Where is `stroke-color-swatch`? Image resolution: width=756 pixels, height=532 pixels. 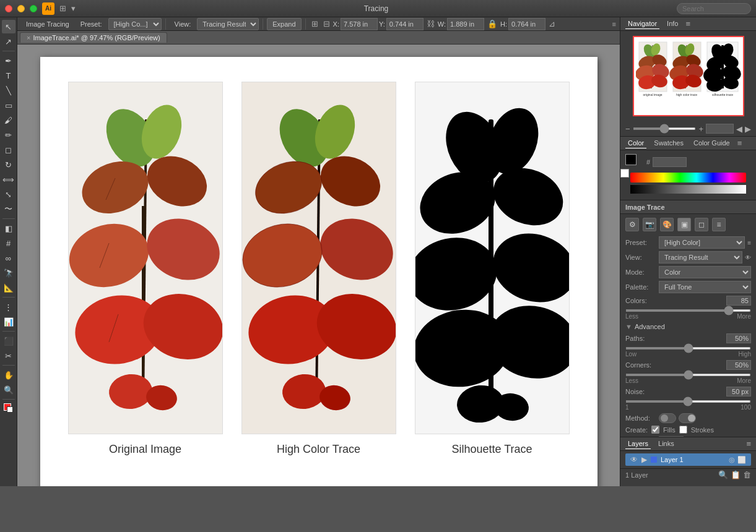 stroke-color-swatch is located at coordinates (625, 173).